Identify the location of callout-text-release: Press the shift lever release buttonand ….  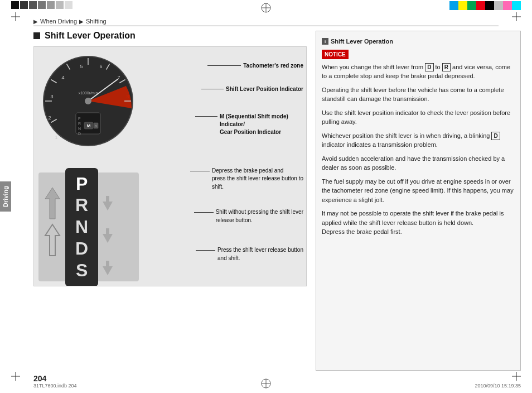
(260, 255).